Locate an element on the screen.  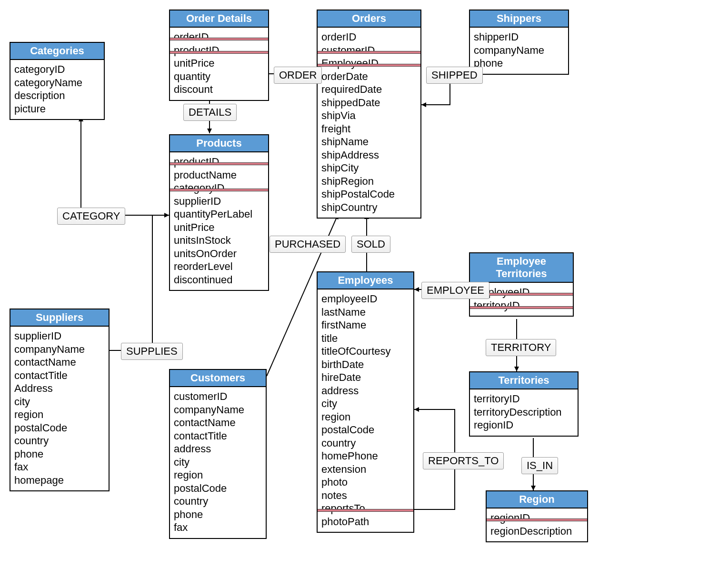
rel-details: DETAILS is located at coordinates (210, 112).